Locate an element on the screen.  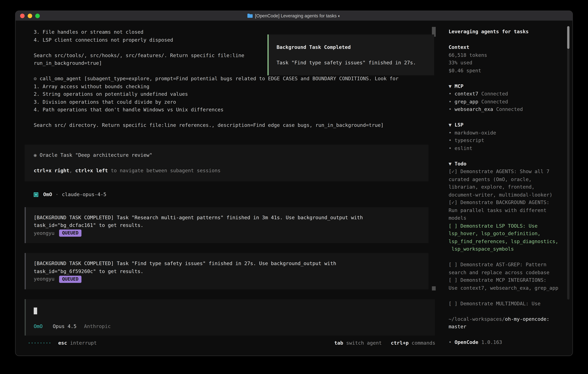
tool-call-item: 3. Division operations that could divide… is located at coordinates (229, 102).